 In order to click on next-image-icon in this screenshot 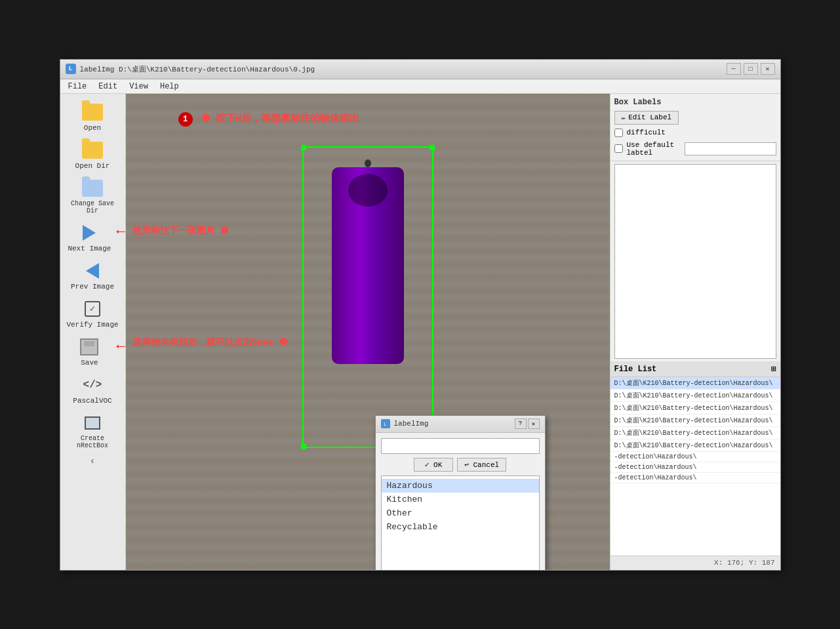, I will do `click(89, 233)`.